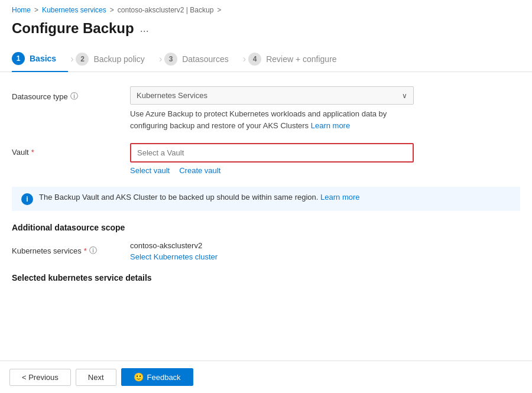 This screenshot has width=532, height=393. What do you see at coordinates (272, 119) in the screenshot?
I see `datasource-type-description: Use Azure Backup to protect Kubernetes w…` at bounding box center [272, 119].